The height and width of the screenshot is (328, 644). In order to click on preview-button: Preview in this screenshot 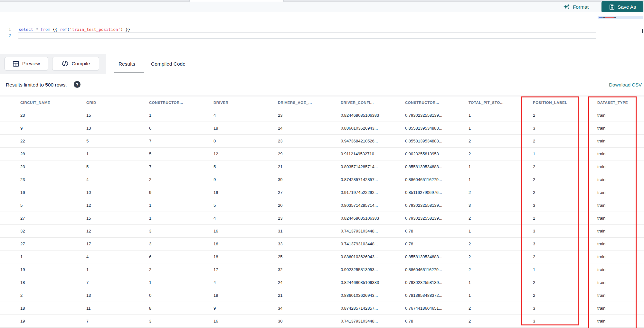, I will do `click(26, 64)`.